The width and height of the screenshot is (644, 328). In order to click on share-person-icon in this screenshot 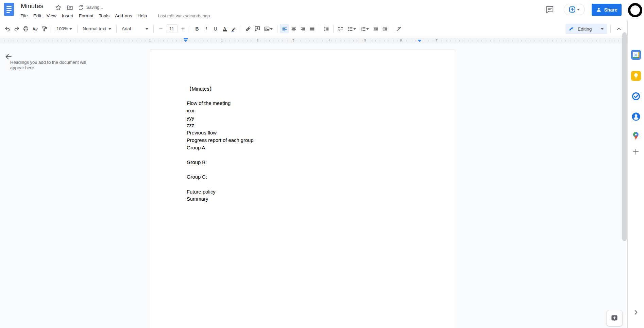, I will do `click(599, 10)`.